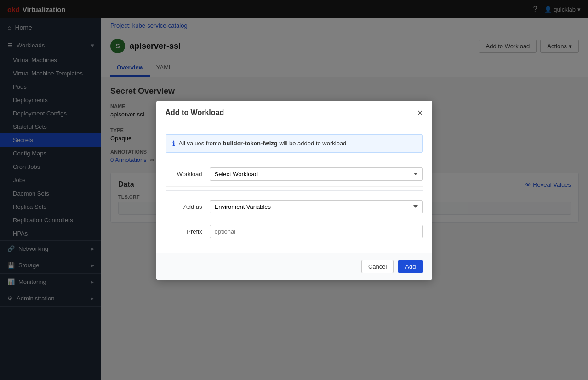 The image size is (588, 380). I want to click on add-as-select: Enviroment Variables Volume, so click(316, 207).